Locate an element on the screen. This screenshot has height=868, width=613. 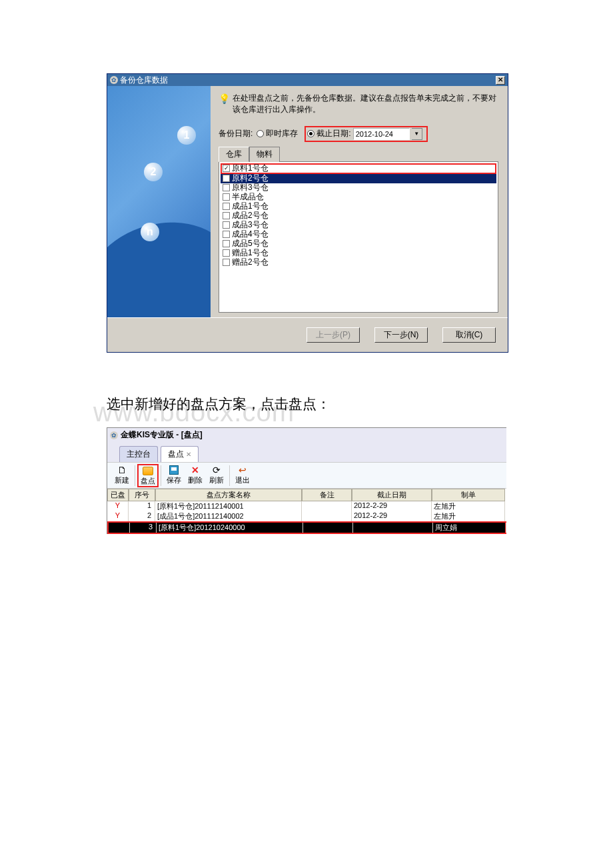
close-button: ✕ is located at coordinates (500, 80).